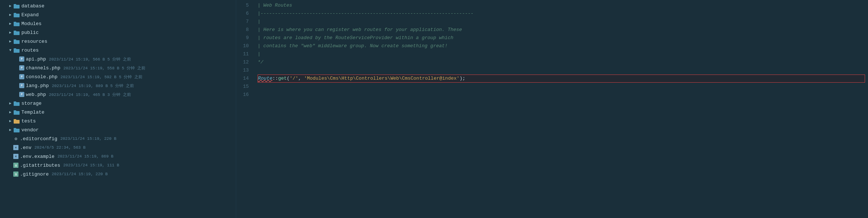  What do you see at coordinates (118, 6) in the screenshot?
I see `sidebar-item-database: ▶ database` at bounding box center [118, 6].